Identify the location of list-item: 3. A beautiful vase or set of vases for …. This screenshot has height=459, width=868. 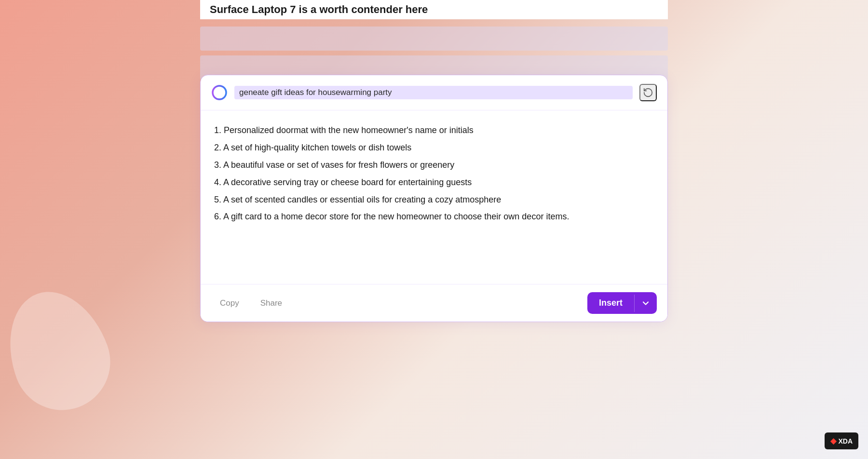
(434, 165).